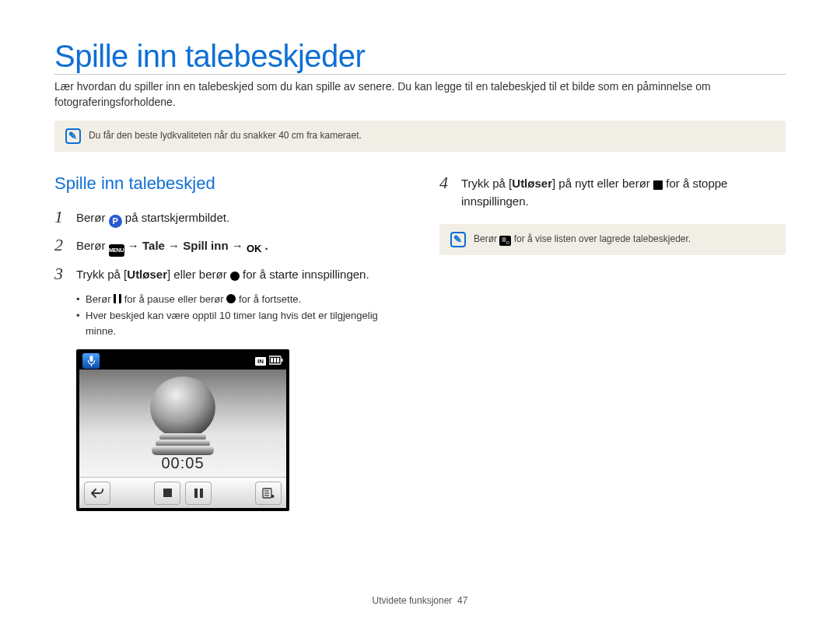 The width and height of the screenshot is (840, 634). Describe the element at coordinates (420, 136) in the screenshot. I see `note-top: Du får den beste lydkvaliteten når du sn…` at that location.